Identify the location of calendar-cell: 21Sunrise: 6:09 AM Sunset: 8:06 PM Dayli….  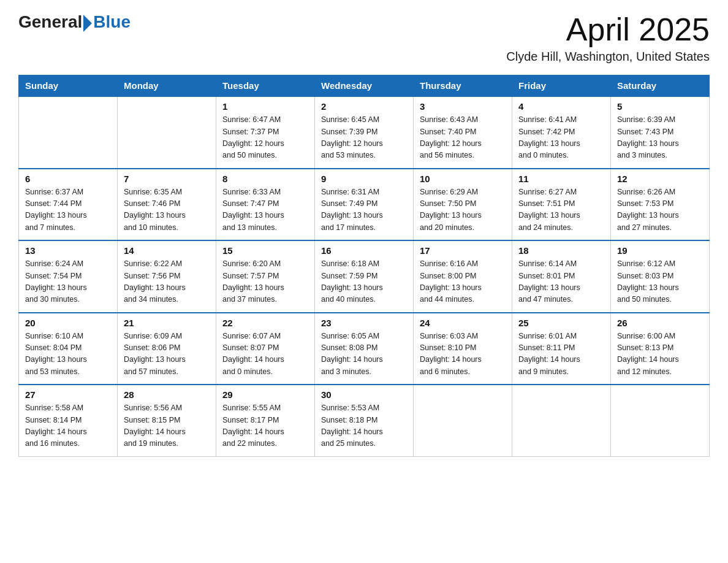
(167, 349).